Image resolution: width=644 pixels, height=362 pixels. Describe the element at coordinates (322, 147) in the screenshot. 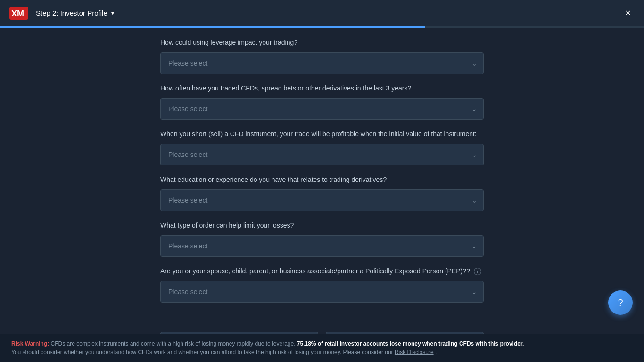

I see `question-block-q3: When you short (sell) a CFD instrument, …` at that location.